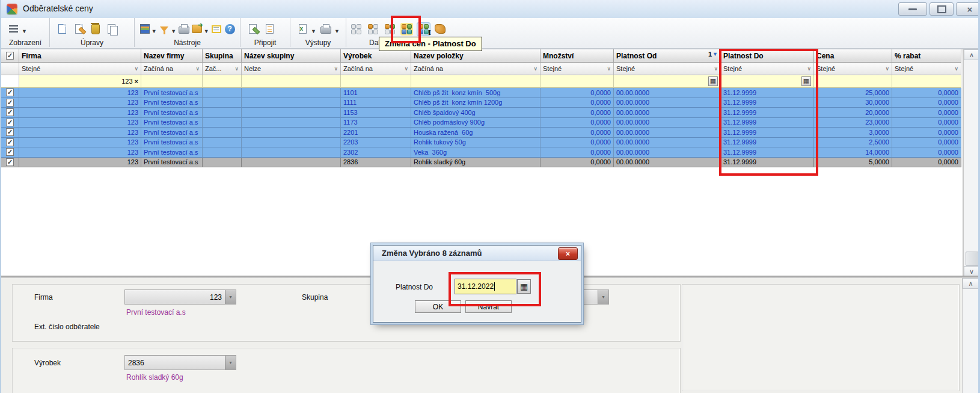 This screenshot has width=980, height=393. What do you see at coordinates (180, 362) in the screenshot?
I see `vyrobek-field: 2836 ▾` at bounding box center [180, 362].